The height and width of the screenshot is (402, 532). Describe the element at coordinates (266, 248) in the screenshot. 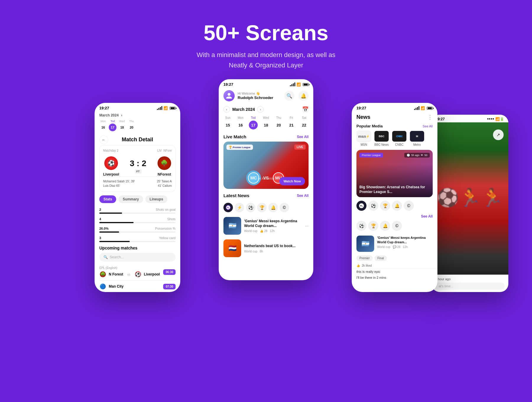

I see `news-item-2: 🇳🇱 Netherlands beat US to book... World …` at that location.